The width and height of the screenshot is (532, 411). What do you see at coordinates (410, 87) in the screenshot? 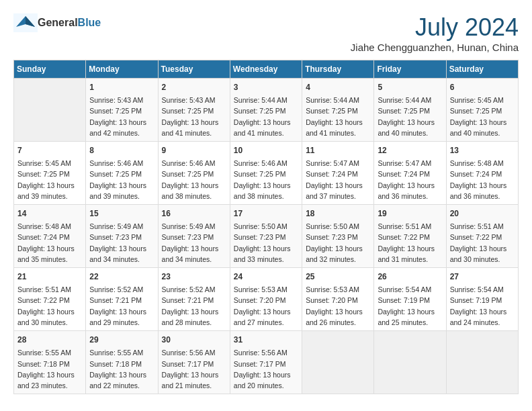
I see `day-number: 5` at bounding box center [410, 87].